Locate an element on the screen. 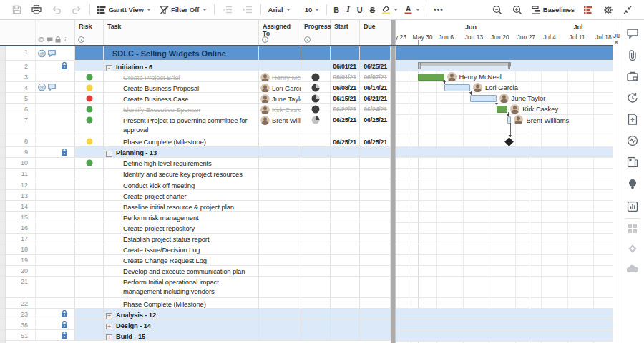  undo-button is located at coordinates (57, 10).